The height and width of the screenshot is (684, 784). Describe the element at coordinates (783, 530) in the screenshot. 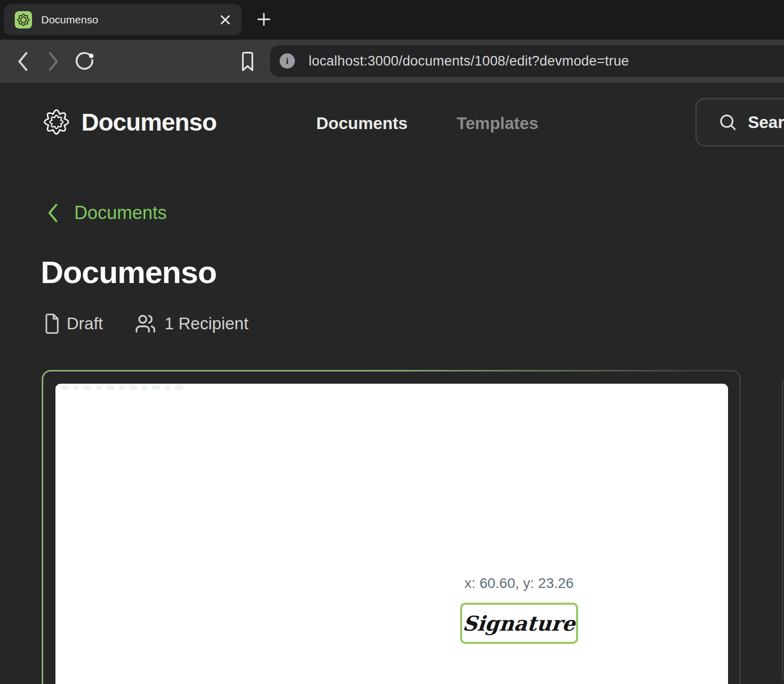

I see `sidebar-card-edge` at that location.